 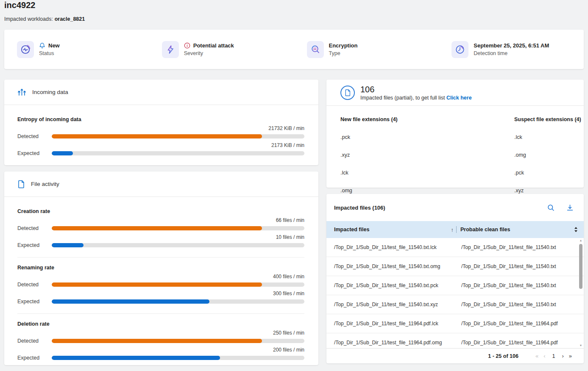 I want to click on detection-time-label: Detection time, so click(x=511, y=53).